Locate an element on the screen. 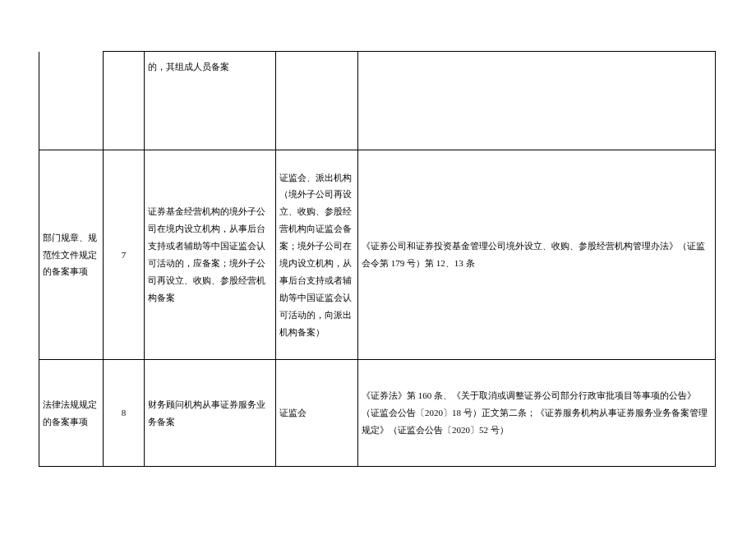 This screenshot has width=756, height=535. cell-number is located at coordinates (124, 101).